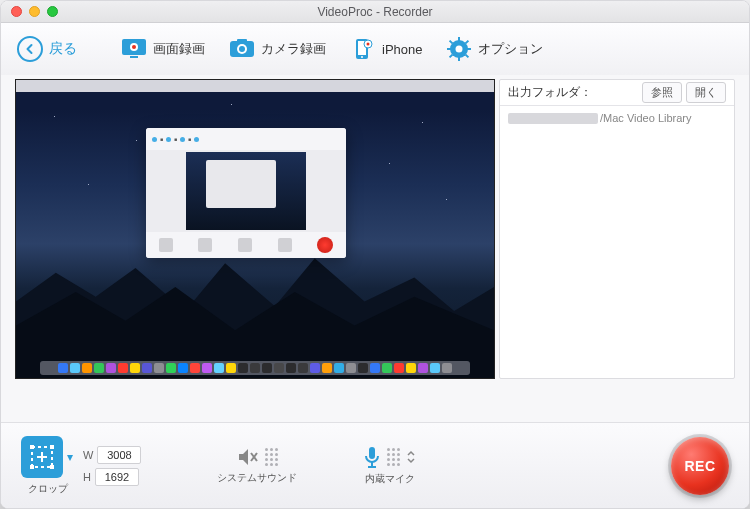 This screenshot has width=750, height=509. What do you see at coordinates (255, 86) in the screenshot?
I see `preview-menubar` at bounding box center [255, 86].